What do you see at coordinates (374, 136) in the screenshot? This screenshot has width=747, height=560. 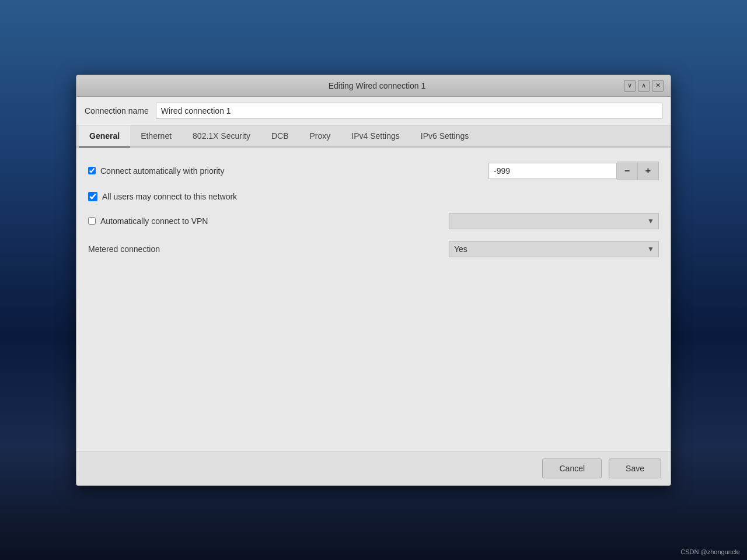 I see `tabs-bar: General Ethernet 802.1X Security DCB Pro…` at bounding box center [374, 136].